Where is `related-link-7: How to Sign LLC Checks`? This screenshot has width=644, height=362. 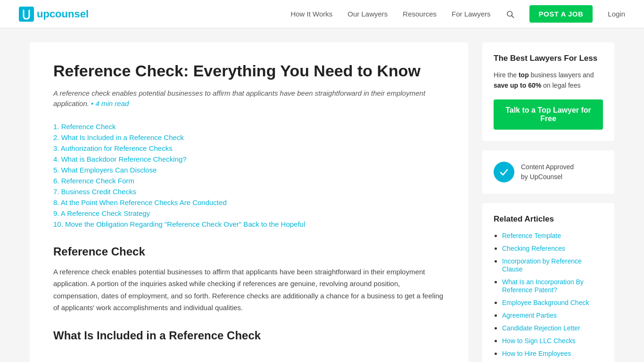
related-link-7: How to Sign LLC Checks is located at coordinates (539, 341).